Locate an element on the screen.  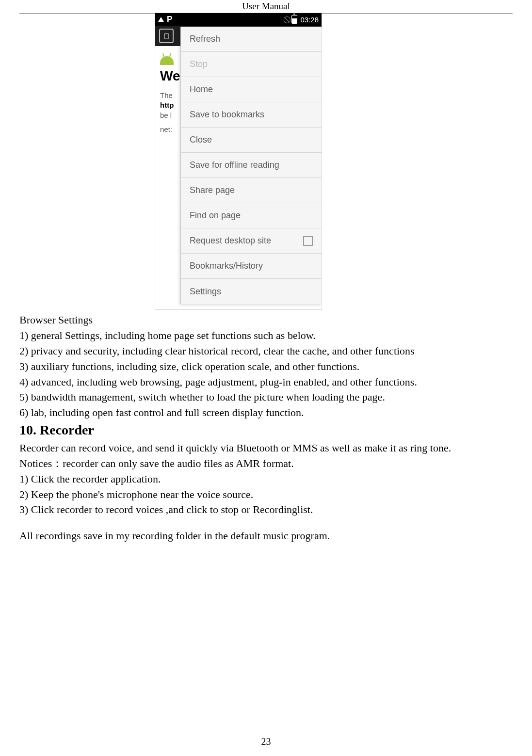
settings-line-5: 5) bandwidth management, switch whether … is located at coordinates (266, 397).